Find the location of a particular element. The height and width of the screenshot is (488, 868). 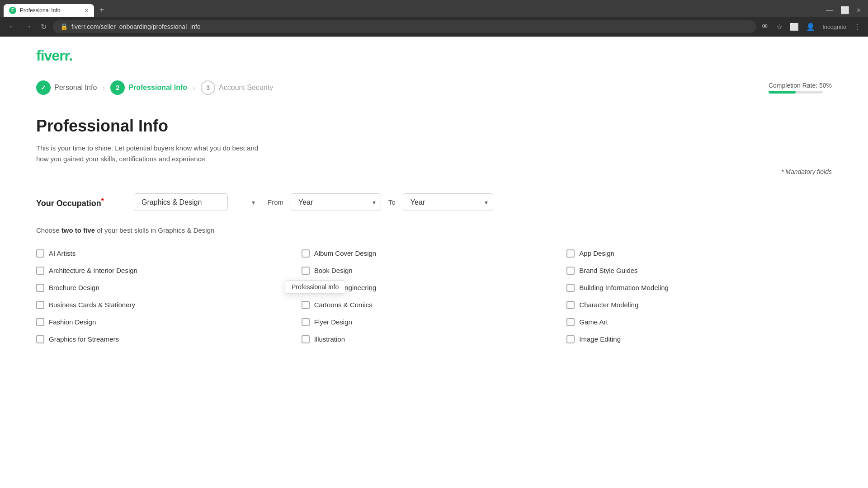

skill-brand-style-guides-label: Brand Style Guides is located at coordinates (609, 270).